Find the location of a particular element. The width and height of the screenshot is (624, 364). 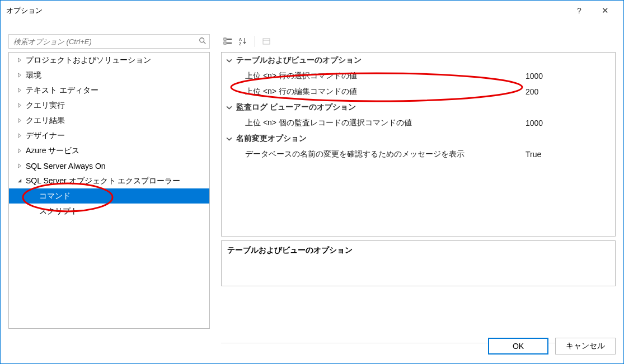

tree-item-label: クエリ結果 is located at coordinates (45, 121).